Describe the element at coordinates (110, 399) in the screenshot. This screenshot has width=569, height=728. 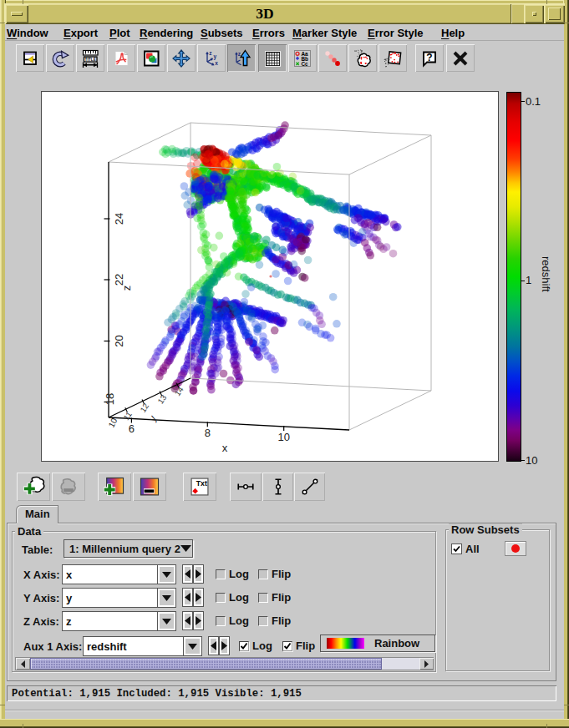
I see `svg-text: 18` at that location.